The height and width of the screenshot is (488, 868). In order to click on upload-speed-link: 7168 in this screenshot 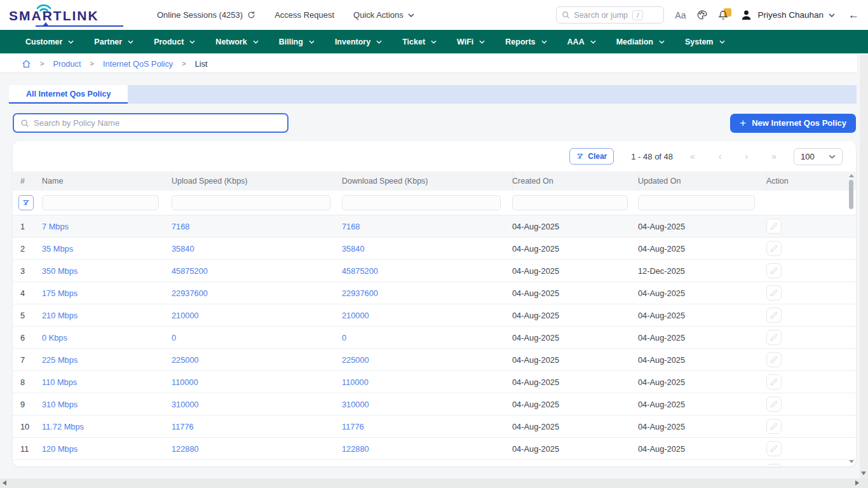, I will do `click(257, 226)`.